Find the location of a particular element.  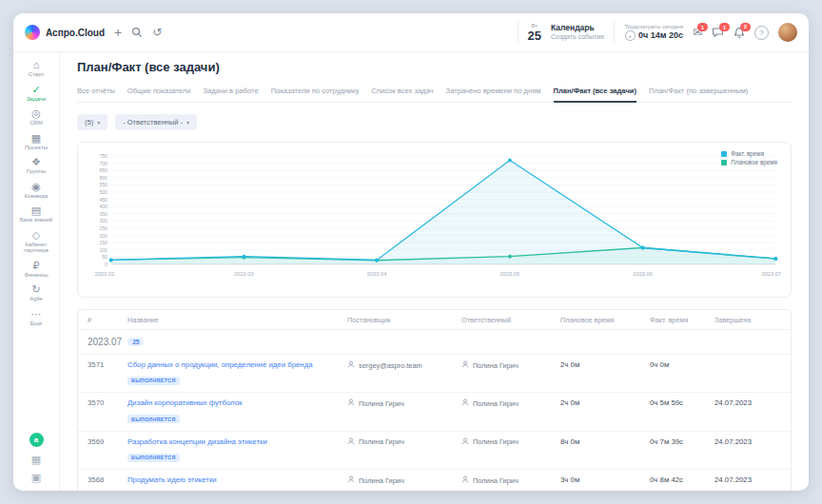

topbar: Аспро.Cloud + ↺ Вт 25 Календарь Создать … is located at coordinates (411, 32).